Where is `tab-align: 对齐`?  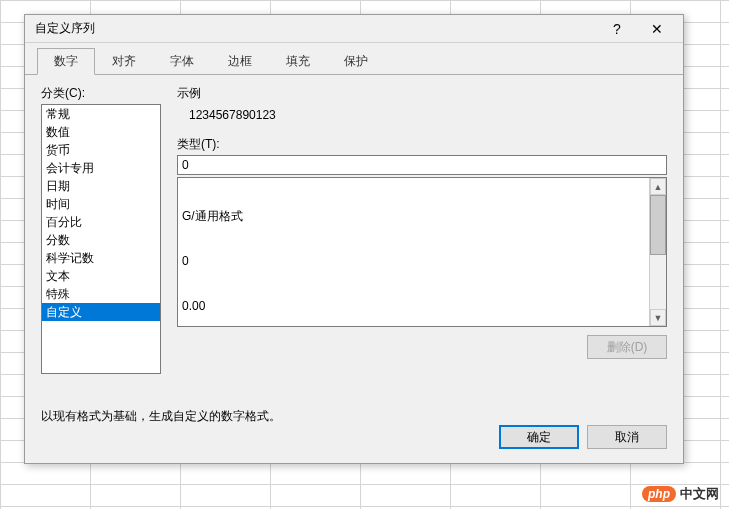
tab-align: 对齐 is located at coordinates (124, 62).